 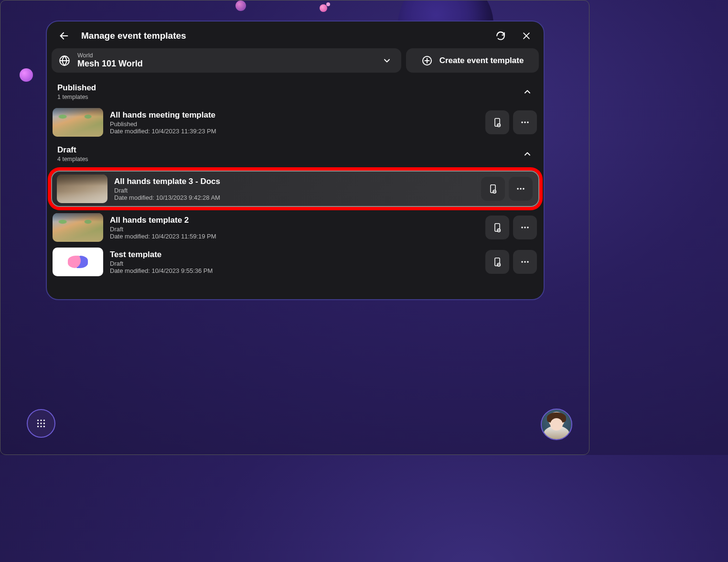 What do you see at coordinates (290, 150) in the screenshot?
I see `section-title: Draft` at bounding box center [290, 150].